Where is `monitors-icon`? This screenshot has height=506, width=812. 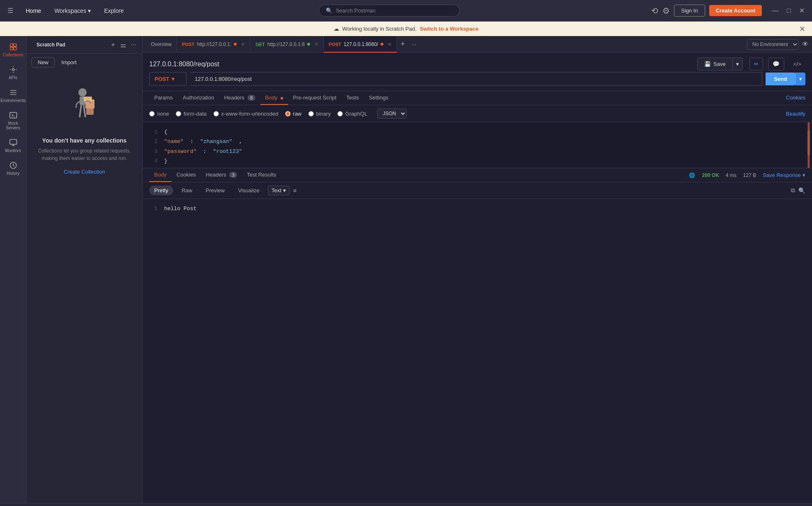 monitors-icon is located at coordinates (13, 143).